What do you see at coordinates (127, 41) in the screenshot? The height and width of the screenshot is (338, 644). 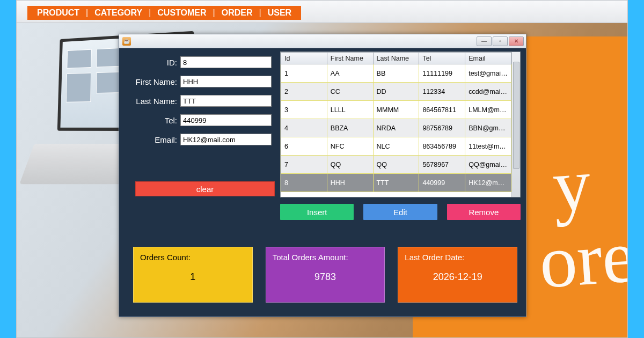 I see `java-app-icon: ☕` at bounding box center [127, 41].